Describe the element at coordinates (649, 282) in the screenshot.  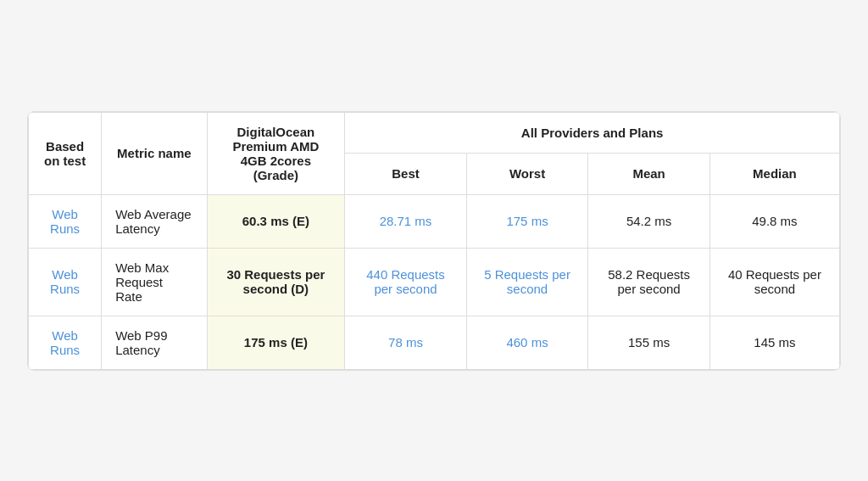
I see `cell-mean: 58.2 Requests per second` at that location.